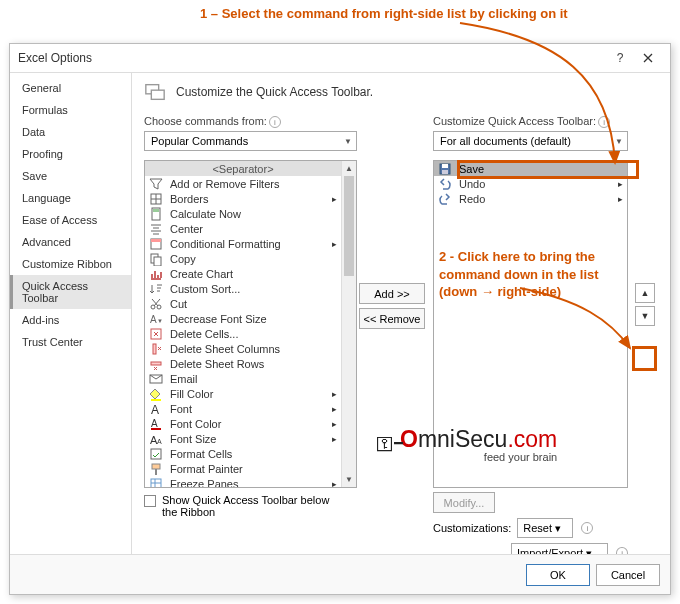 This screenshot has height=604, width=680. I want to click on list-item: Delete Sheet Rows, so click(243, 364).